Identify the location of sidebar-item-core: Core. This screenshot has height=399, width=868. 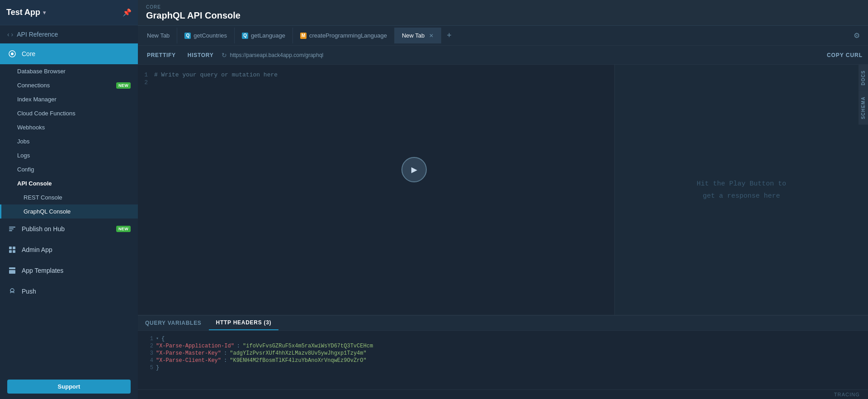
(69, 54).